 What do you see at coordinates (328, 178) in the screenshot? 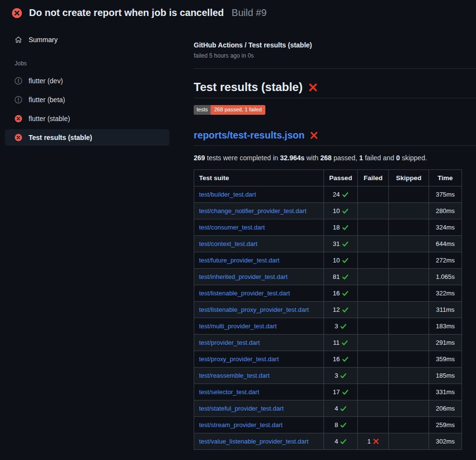
I see `table-header-row: Test suite Passed Failed Skipped Time` at bounding box center [328, 178].